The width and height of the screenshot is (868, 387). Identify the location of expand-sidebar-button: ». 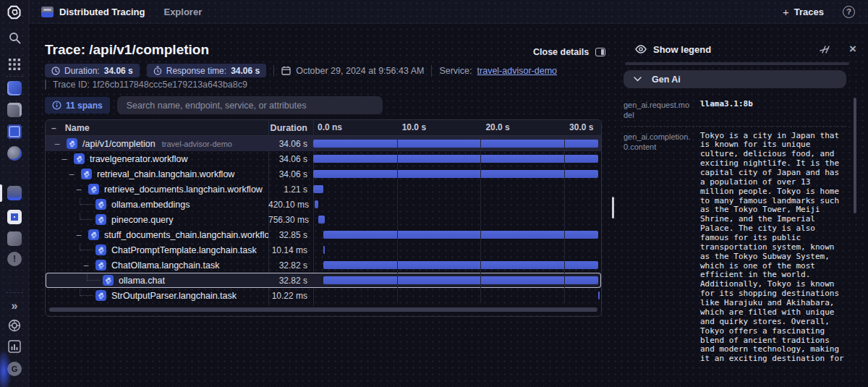
(14, 306).